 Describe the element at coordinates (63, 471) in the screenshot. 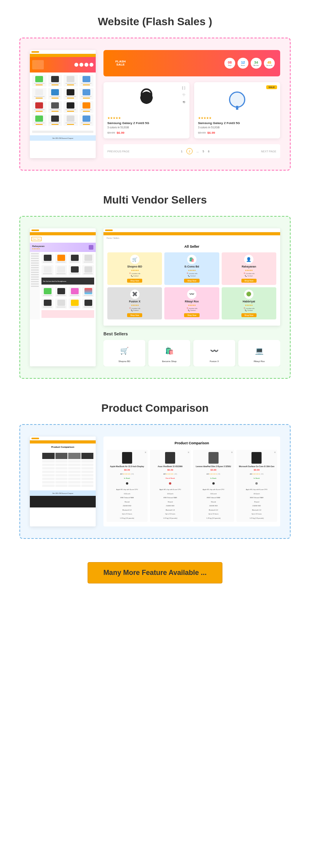

I see `compare-table-mock` at that location.